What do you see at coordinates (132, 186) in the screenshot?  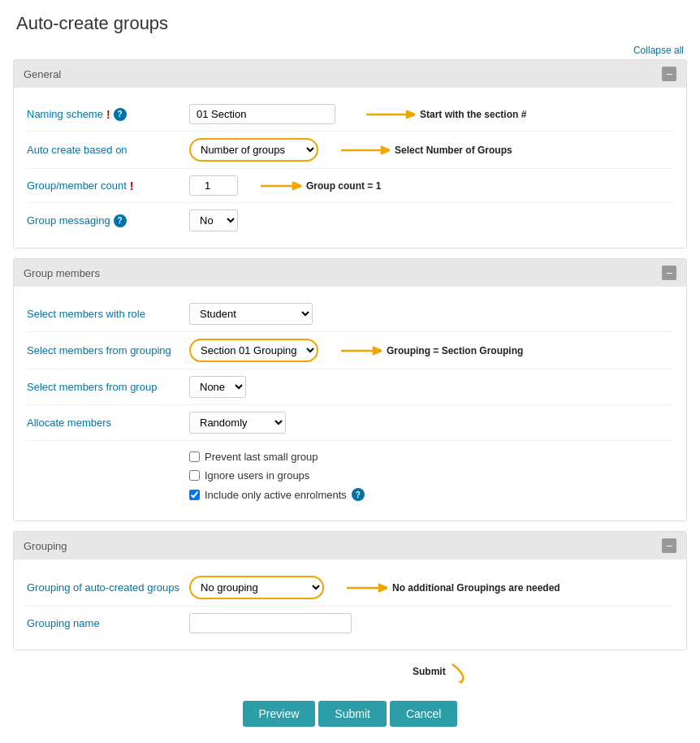 I see `group-count-error-icon: !` at bounding box center [132, 186].